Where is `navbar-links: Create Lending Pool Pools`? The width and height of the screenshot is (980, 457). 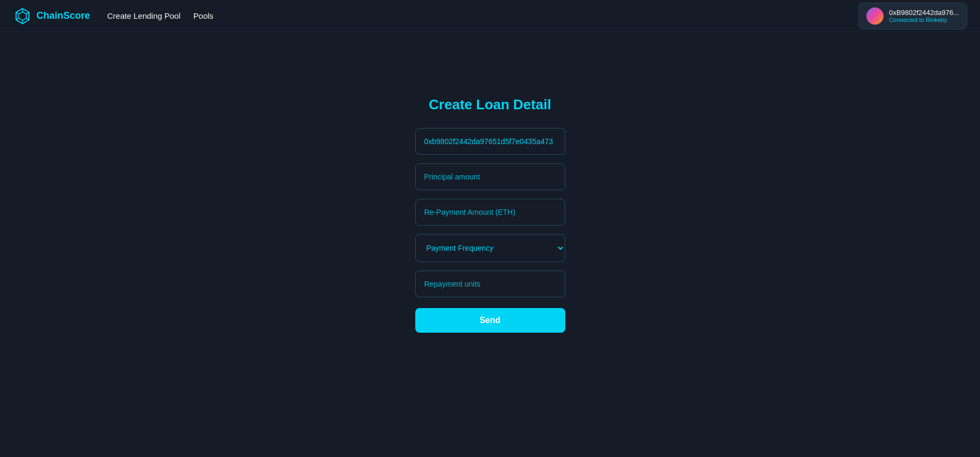 navbar-links: Create Lending Pool Pools is located at coordinates (483, 16).